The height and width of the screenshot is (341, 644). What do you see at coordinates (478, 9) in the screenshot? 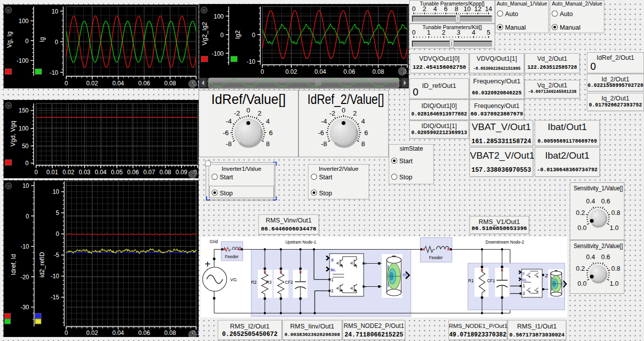
I see `svg-text: 12` at bounding box center [478, 9].